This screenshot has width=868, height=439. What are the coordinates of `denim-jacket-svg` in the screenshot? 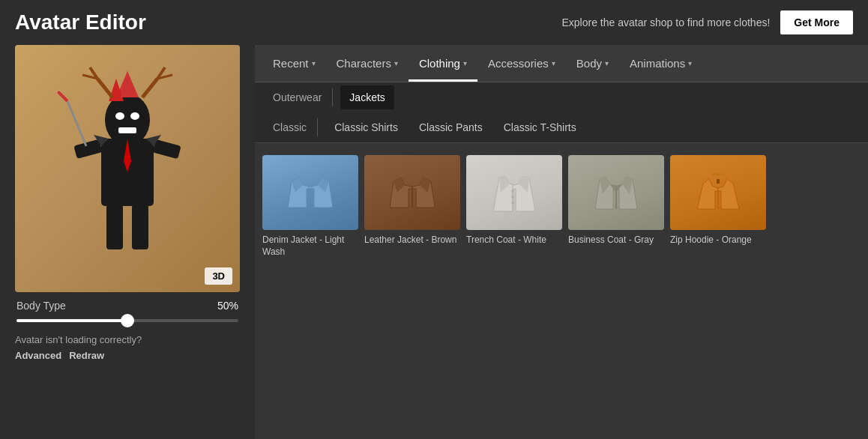 It's located at (310, 193).